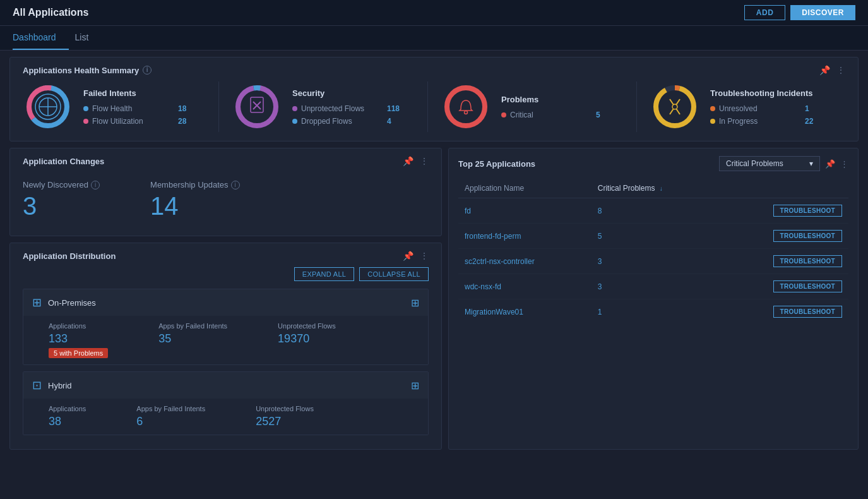 Image resolution: width=868 pixels, height=499 pixels. What do you see at coordinates (193, 340) in the screenshot?
I see `on-premises-apps-failed: Apps by Failed Intents 35` at bounding box center [193, 340].